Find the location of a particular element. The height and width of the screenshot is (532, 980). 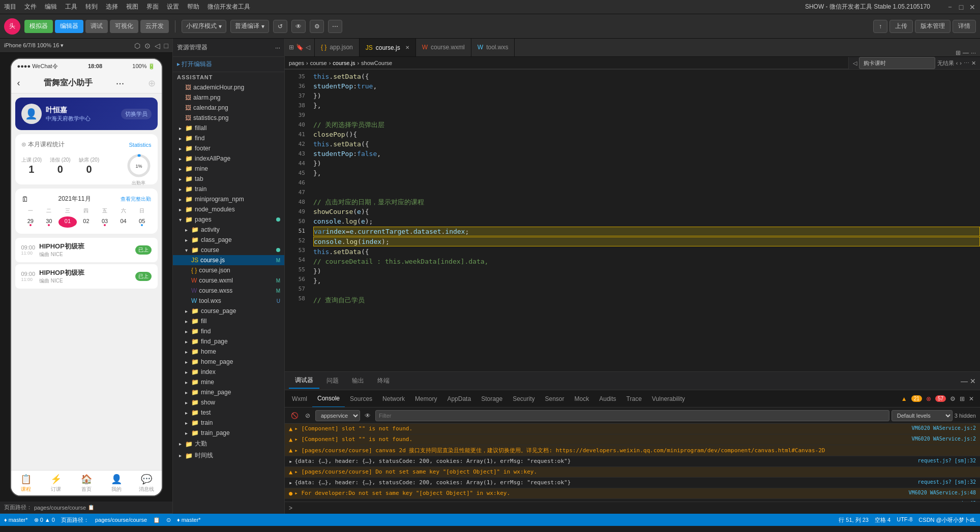

source-6: request.js? [sm]:32 is located at coordinates (947, 482).